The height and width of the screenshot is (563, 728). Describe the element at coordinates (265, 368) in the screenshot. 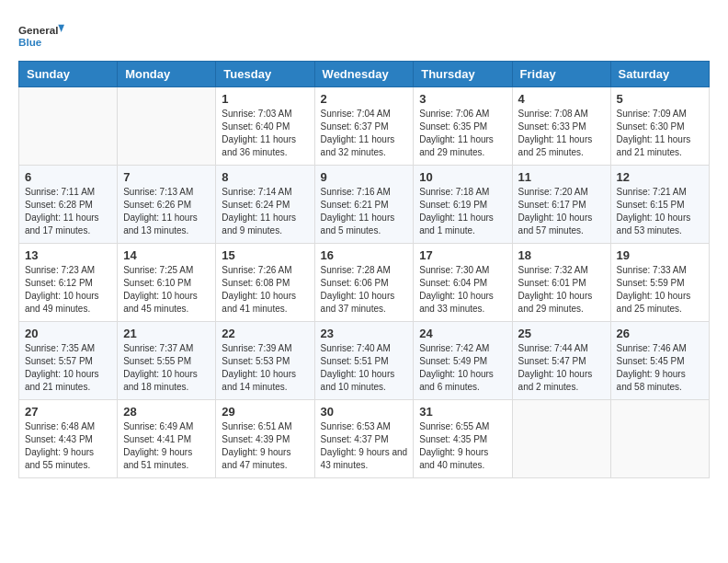

I see `day-info: Sunrise: 7:39 AM Sunset: 5:53 PM Dayligh…` at that location.